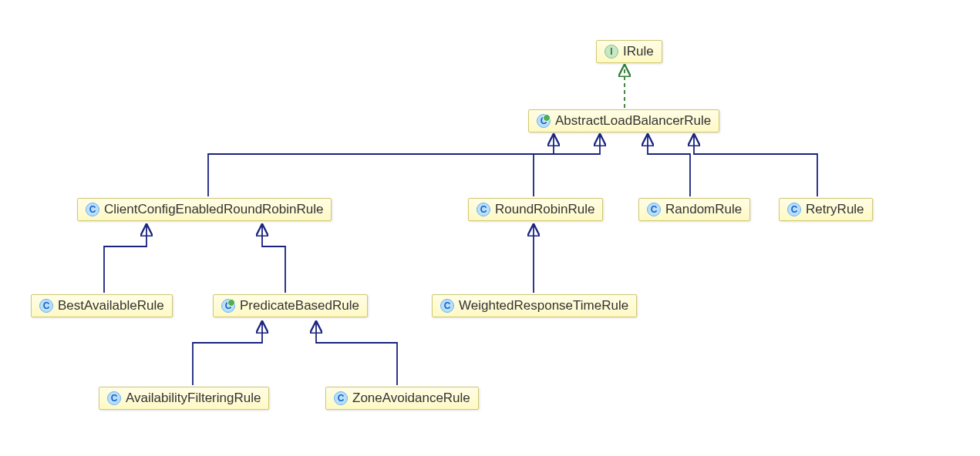 Image resolution: width=980 pixels, height=456 pixels. Describe the element at coordinates (102, 306) in the screenshot. I see `node-bestavailablerule: C BestAvailableRule` at that location.